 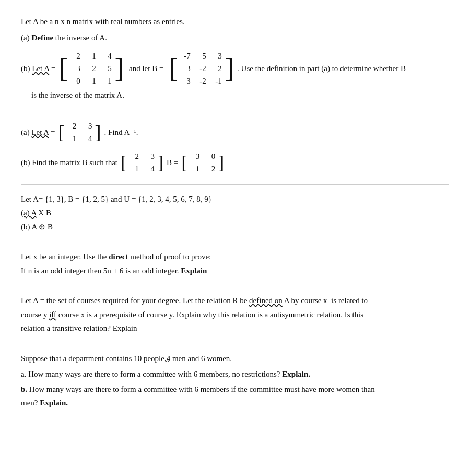 What do you see at coordinates (235, 162) in the screenshot?
I see `section-2b: (b) Find the matrix B such that [ 2 3 1 …` at bounding box center [235, 162].